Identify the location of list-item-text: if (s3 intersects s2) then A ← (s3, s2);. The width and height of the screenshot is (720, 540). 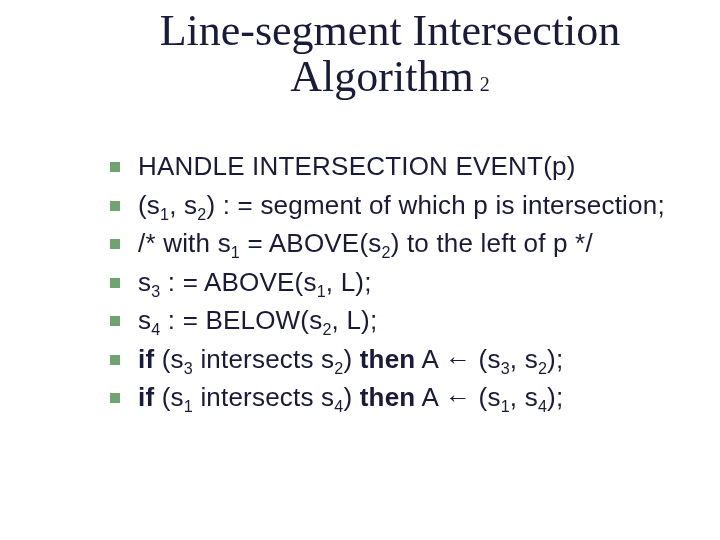
(350, 360).